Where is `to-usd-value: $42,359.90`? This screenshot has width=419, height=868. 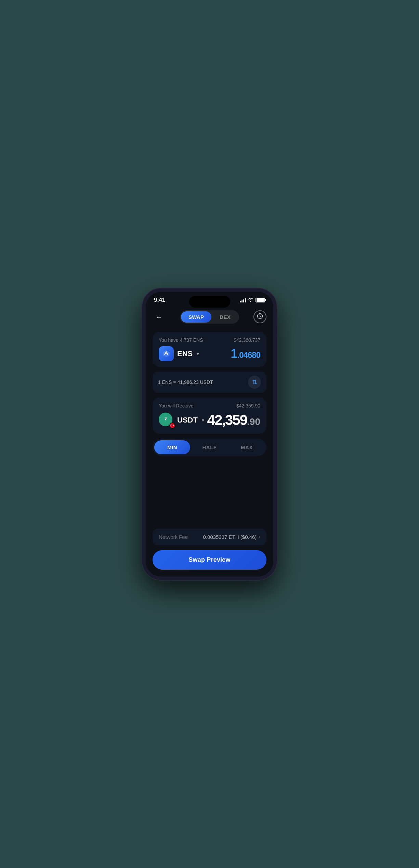
to-usd-value: $42,359.90 is located at coordinates (248, 406).